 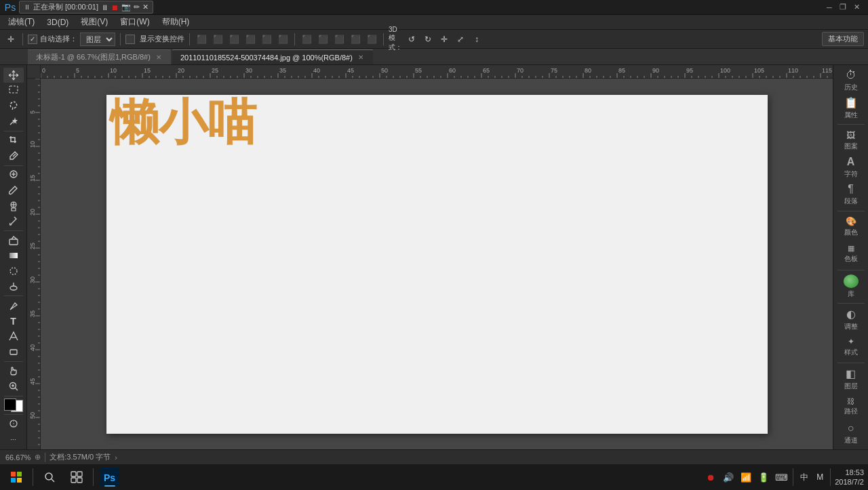 What do you see at coordinates (428, 39) in the screenshot?
I see `3d-btn2: ↻` at bounding box center [428, 39].